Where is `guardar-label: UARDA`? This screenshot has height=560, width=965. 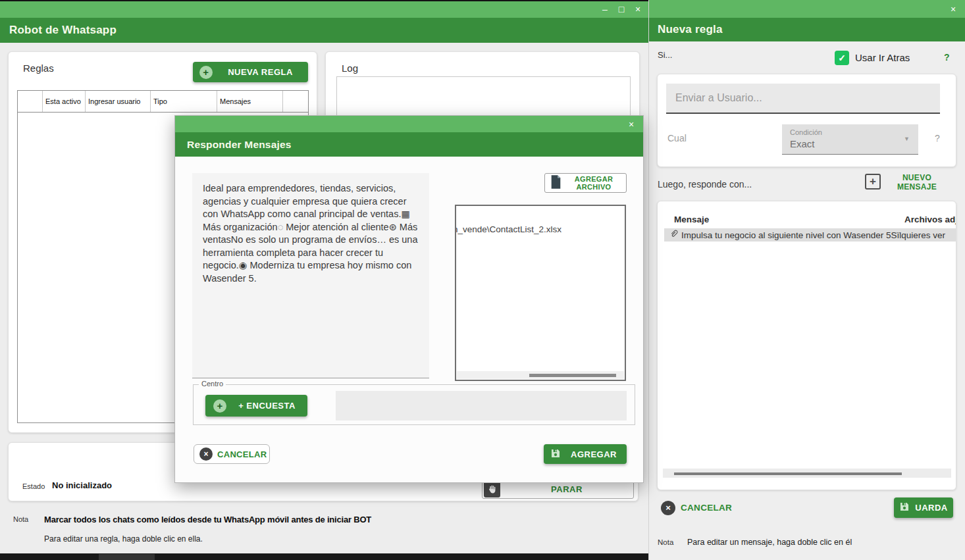 guardar-label: UARDA is located at coordinates (931, 508).